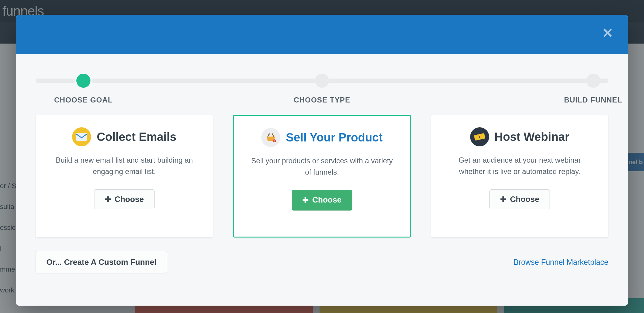 This screenshot has height=313, width=644. What do you see at coordinates (136, 137) in the screenshot?
I see `card-title: Collect Emails` at bounding box center [136, 137].